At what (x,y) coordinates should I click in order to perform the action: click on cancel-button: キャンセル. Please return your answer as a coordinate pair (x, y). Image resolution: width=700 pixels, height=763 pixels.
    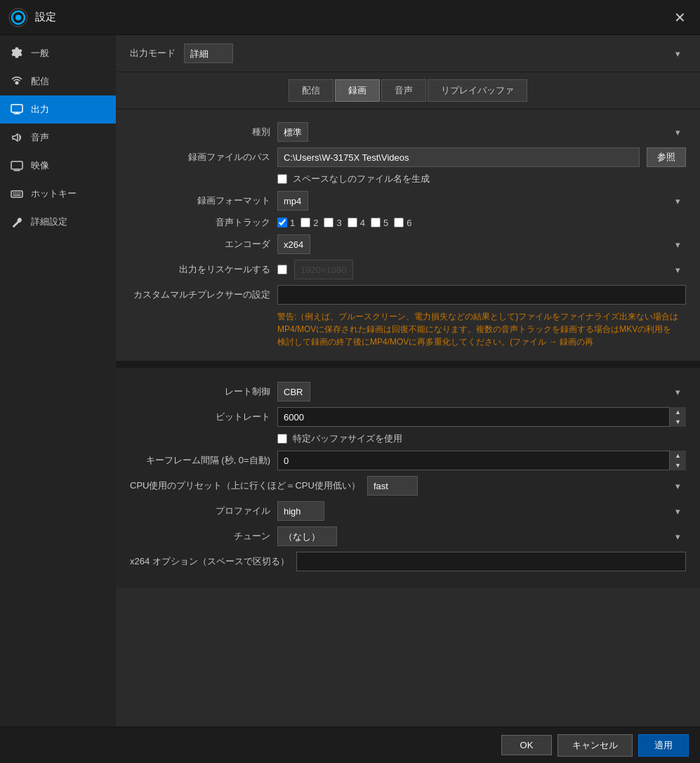
    Looking at the image, I should click on (595, 745).